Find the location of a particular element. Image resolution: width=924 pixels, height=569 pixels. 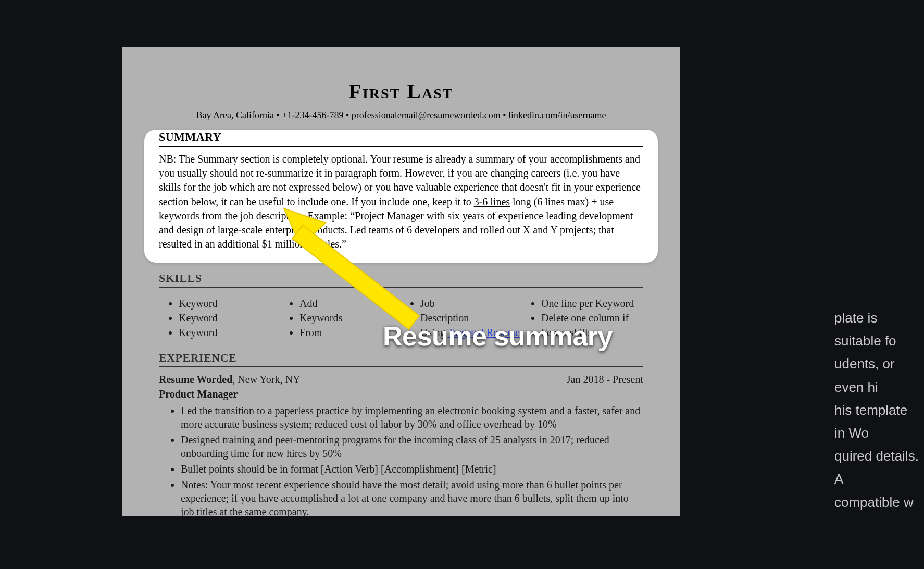

exp-bullet: Designed training and peer-mentoring pro… is located at coordinates (412, 447).